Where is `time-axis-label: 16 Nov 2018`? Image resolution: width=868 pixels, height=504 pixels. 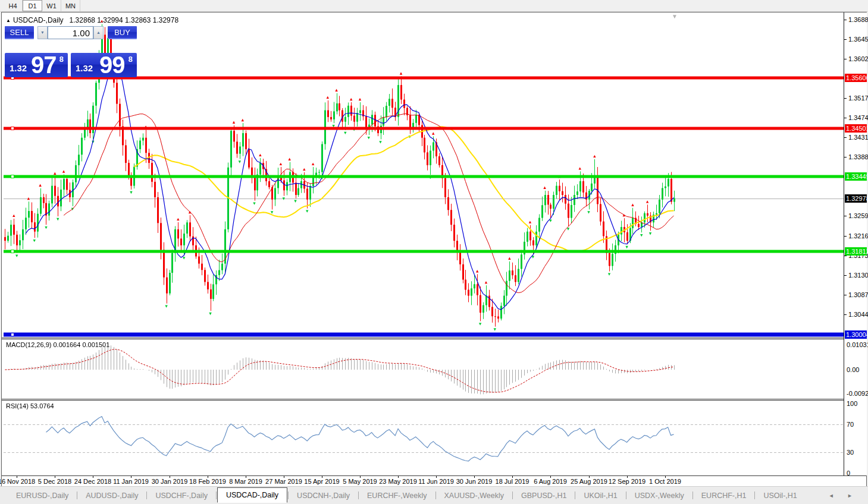
time-axis-label: 16 Nov 2018 is located at coordinates (18, 481).